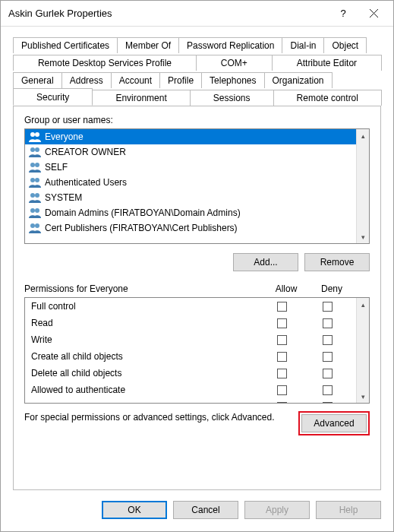  I want to click on tab-object: Object, so click(345, 46).